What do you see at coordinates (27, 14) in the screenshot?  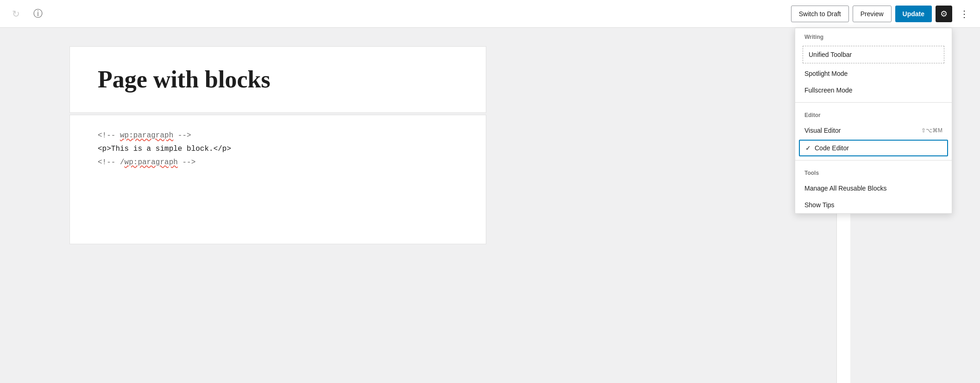 I see `toolbar-left: ↻ ⓘ` at bounding box center [27, 14].